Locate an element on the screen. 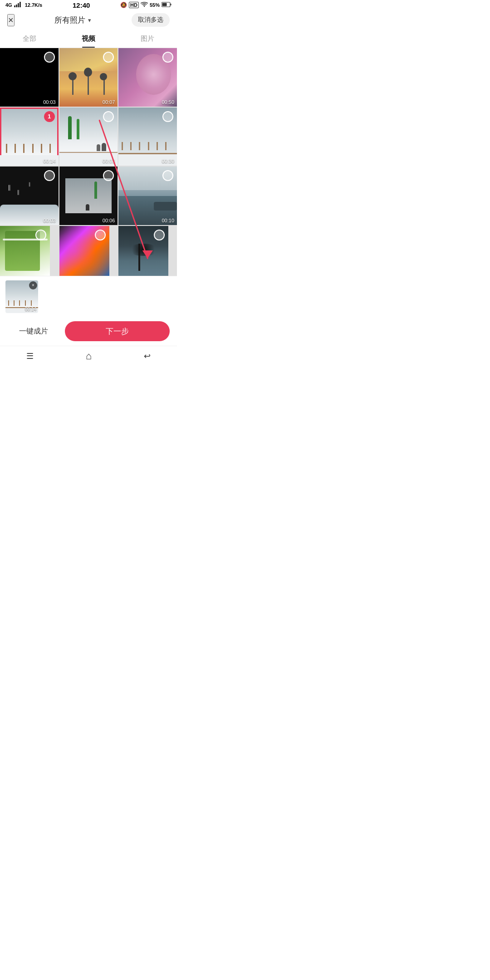 This screenshot has width=490, height=980. media-item-2: 00:07 is located at coordinates (89, 77).